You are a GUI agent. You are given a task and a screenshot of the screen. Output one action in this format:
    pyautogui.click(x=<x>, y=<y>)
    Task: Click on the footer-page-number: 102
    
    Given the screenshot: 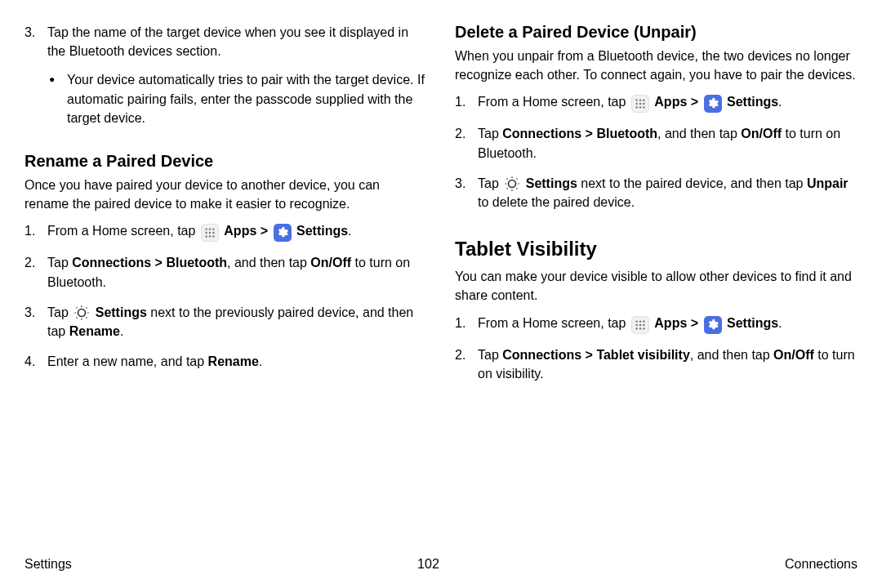 What is the action you would take?
    pyautogui.click(x=428, y=564)
    